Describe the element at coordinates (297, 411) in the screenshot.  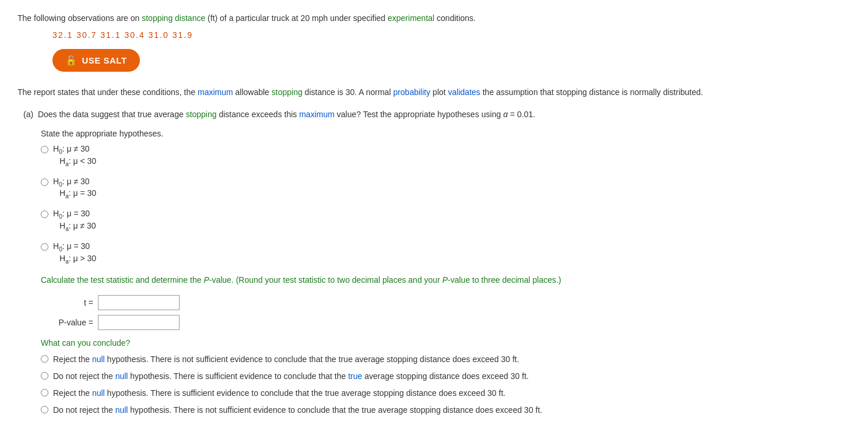
I see `conclusion-4-text: Do not reject the null hypothesis. There…` at that location.